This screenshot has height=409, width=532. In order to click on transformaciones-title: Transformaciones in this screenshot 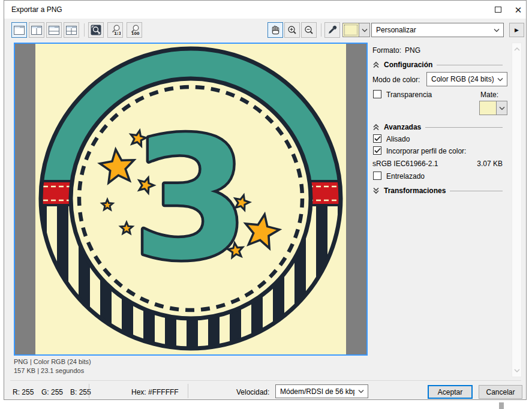, I will do `click(415, 191)`.